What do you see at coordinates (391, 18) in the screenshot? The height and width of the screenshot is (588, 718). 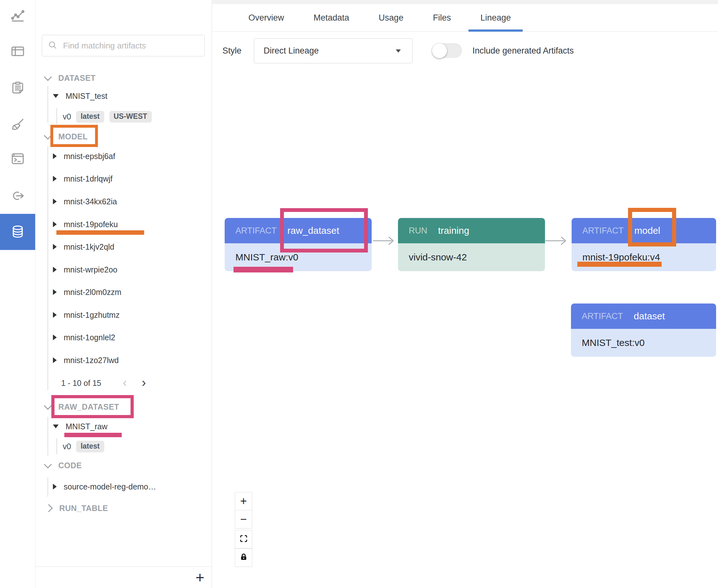 I see `tab-usage: Usage` at bounding box center [391, 18].